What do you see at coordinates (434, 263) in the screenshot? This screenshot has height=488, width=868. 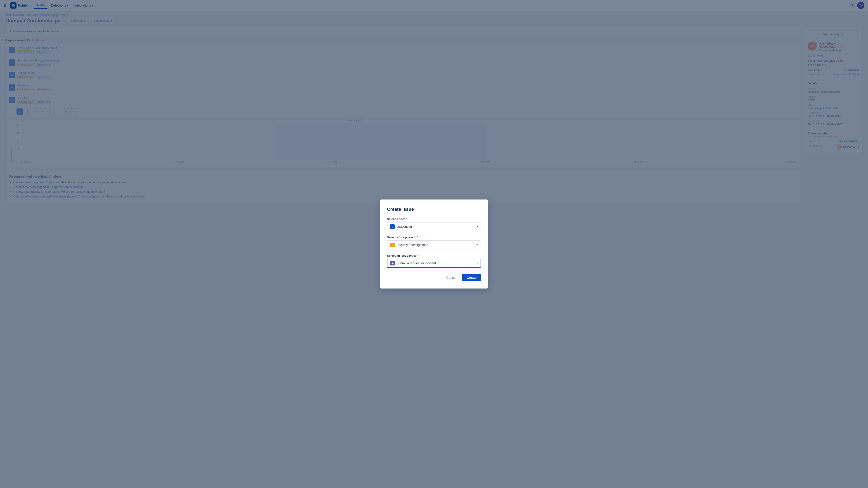 I see `issue-type-select-wrapper: ◈ Submit a request or incident ▾` at bounding box center [434, 263].